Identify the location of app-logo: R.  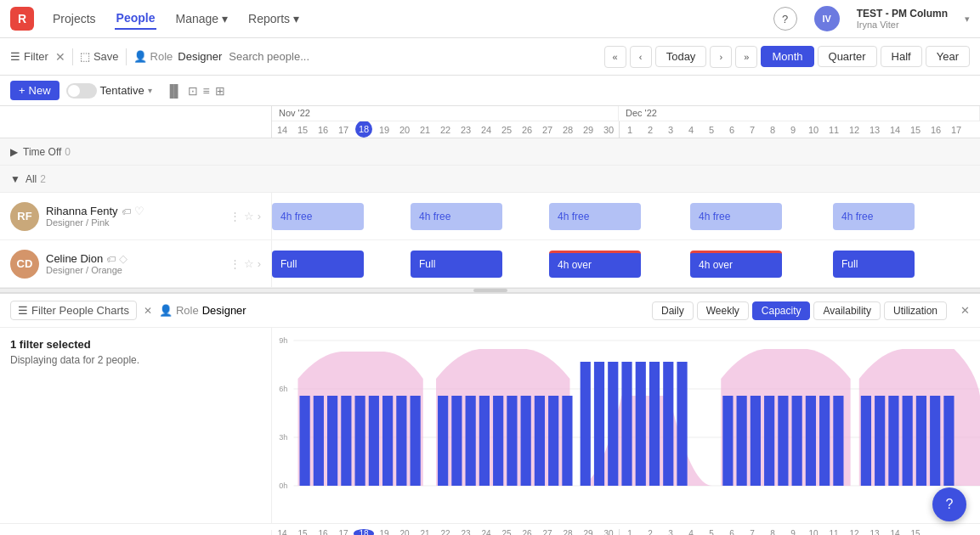
(22, 19).